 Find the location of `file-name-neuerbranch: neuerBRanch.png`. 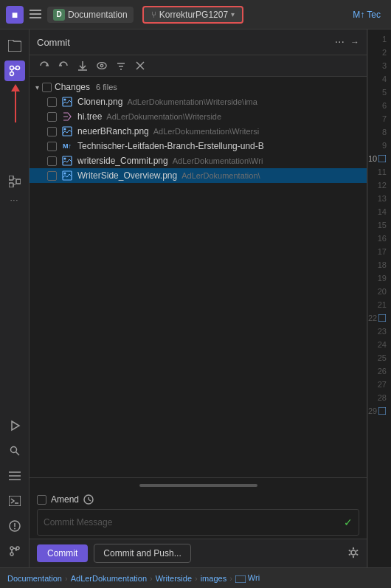

file-name-neuerbranch: neuerBRanch.png is located at coordinates (114, 131).